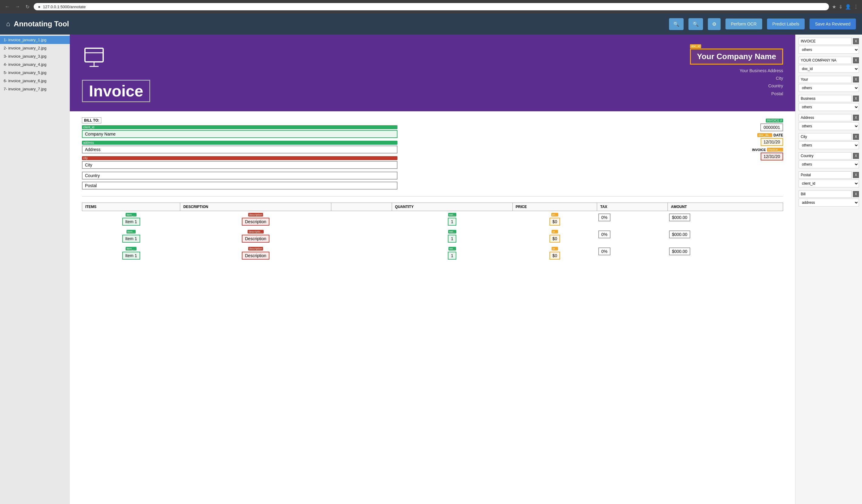  What do you see at coordinates (829, 122) in the screenshot?
I see `panel-item-4: X others doc_idclient_idaddress citycoun…` at bounding box center [829, 122].